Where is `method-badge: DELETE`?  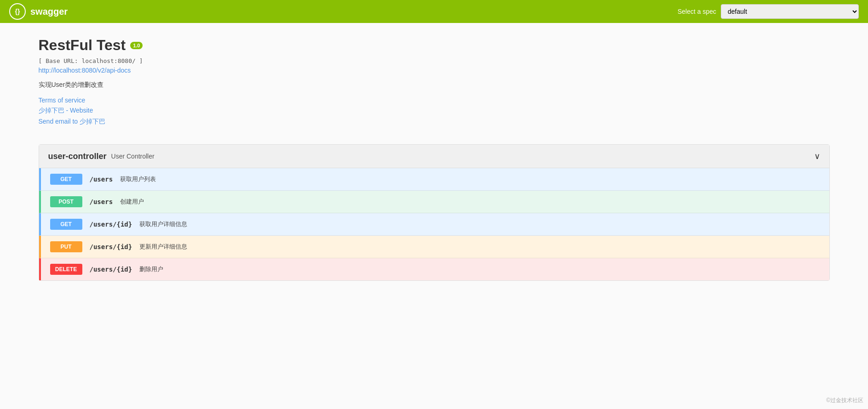 method-badge: DELETE is located at coordinates (66, 269).